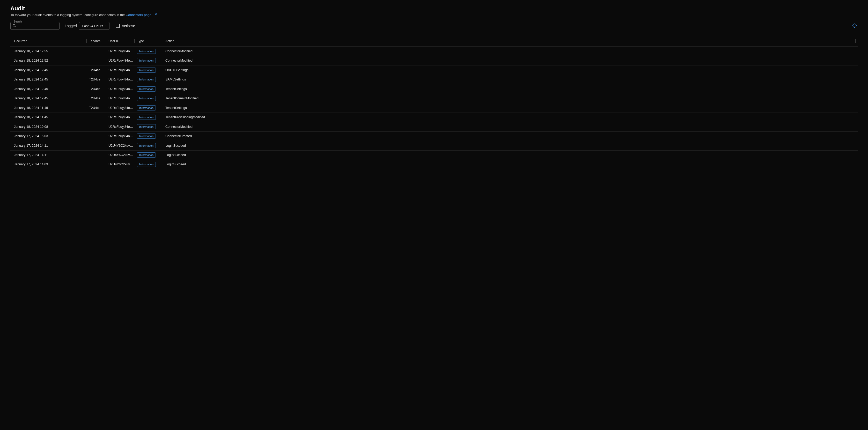 This screenshot has height=430, width=868. What do you see at coordinates (50, 108) in the screenshot?
I see `cell-occurred: January 18, 2024 11:45` at bounding box center [50, 108].